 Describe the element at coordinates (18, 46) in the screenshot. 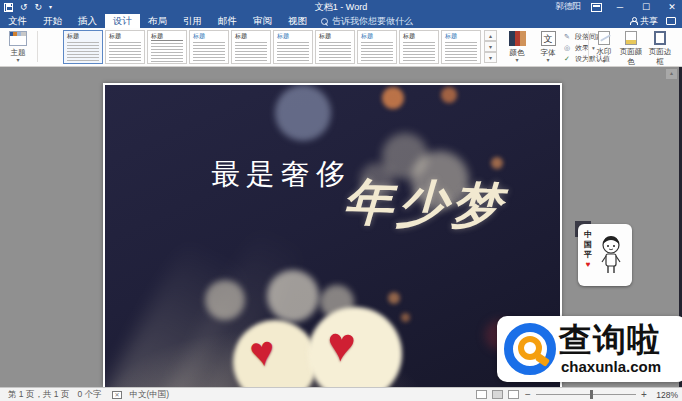

I see `themes-button: 主题 ▾` at that location.